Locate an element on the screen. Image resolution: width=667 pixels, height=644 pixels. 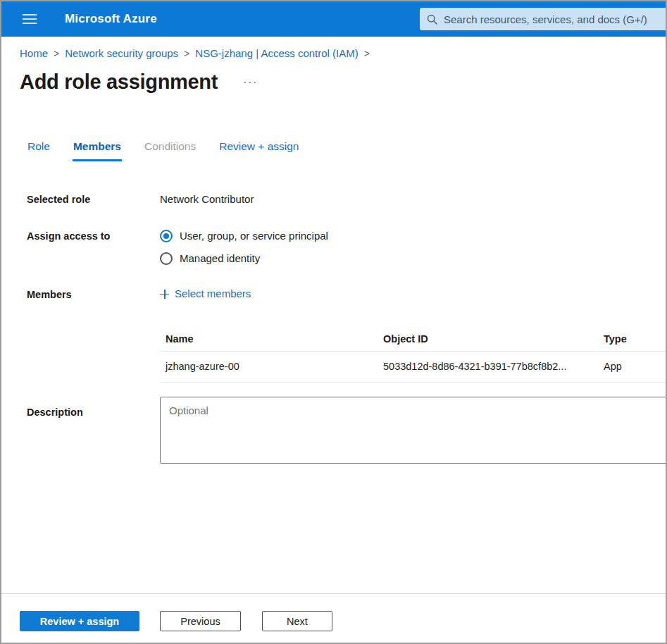
member-object-id-cell: 5033d12d-8d86-4321-b391-77b8cf8b2... is located at coordinates (487, 367).